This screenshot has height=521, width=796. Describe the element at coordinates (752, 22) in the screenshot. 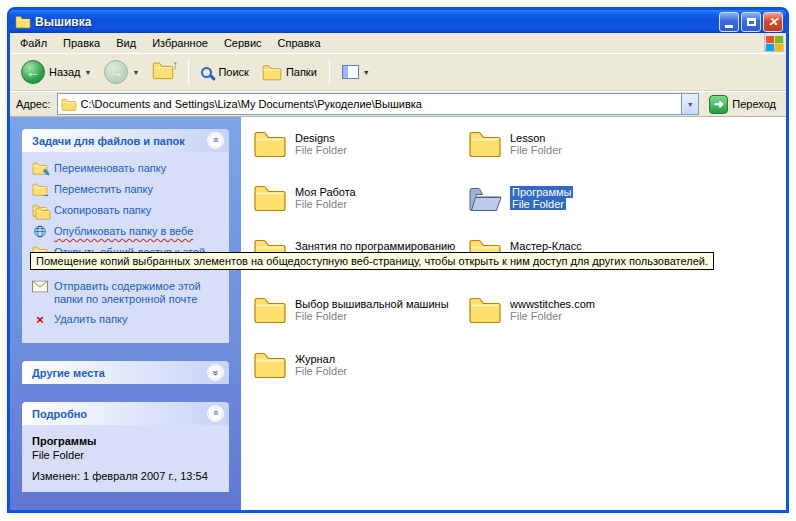

I see `maximize-icon` at that location.